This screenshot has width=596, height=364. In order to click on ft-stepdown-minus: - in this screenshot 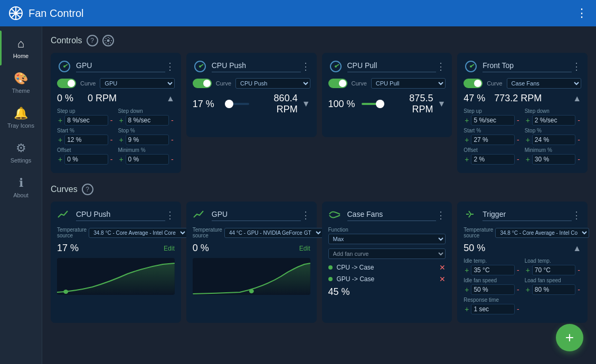, I will do `click(579, 120)`.